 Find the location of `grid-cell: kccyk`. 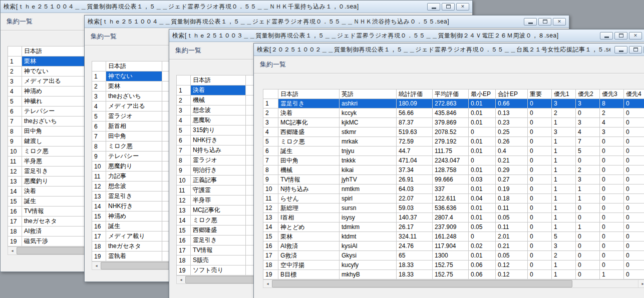

grid-cell: kccyk is located at coordinates (368, 113).